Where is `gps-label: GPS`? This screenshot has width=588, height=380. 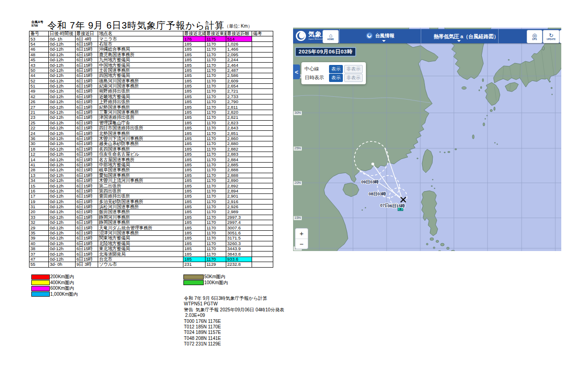 gps-label: GPS is located at coordinates (535, 40).